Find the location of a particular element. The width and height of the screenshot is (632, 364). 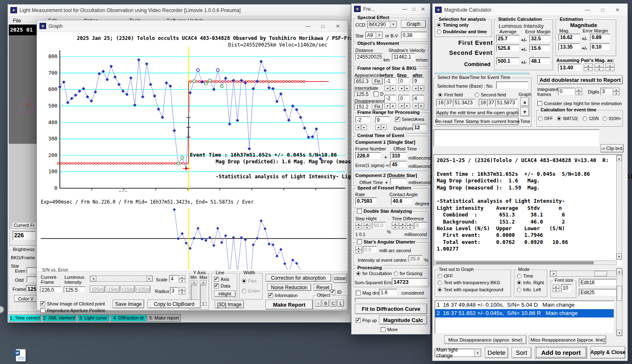

integrated-frames-value: 0 is located at coordinates (566, 91).